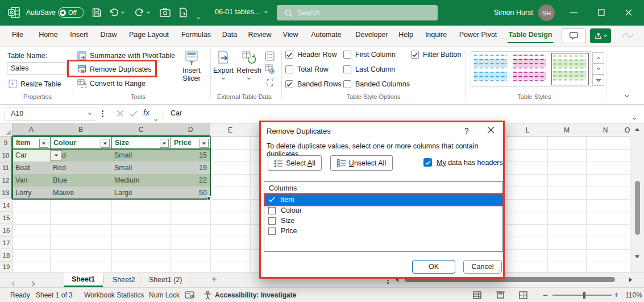  Describe the element at coordinates (81, 168) in the screenshot. I see `cell-B11: Red` at that location.